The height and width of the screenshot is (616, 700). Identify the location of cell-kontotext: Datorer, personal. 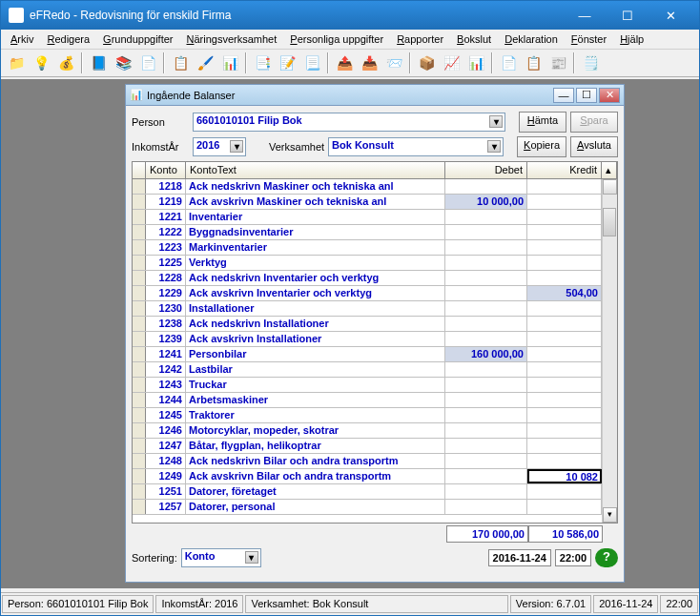
(316, 507).